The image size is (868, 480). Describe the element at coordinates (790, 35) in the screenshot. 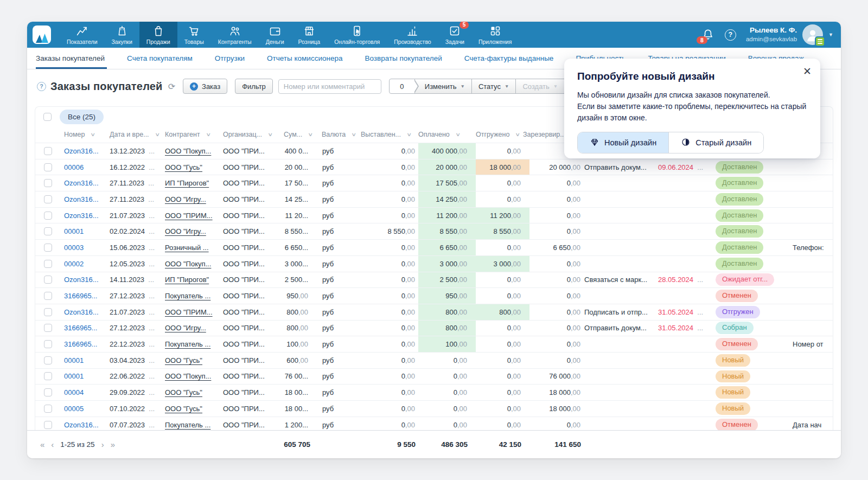

I see `user-menu: Рылеев К. Ф. admin@sevkavlab ▼` at that location.